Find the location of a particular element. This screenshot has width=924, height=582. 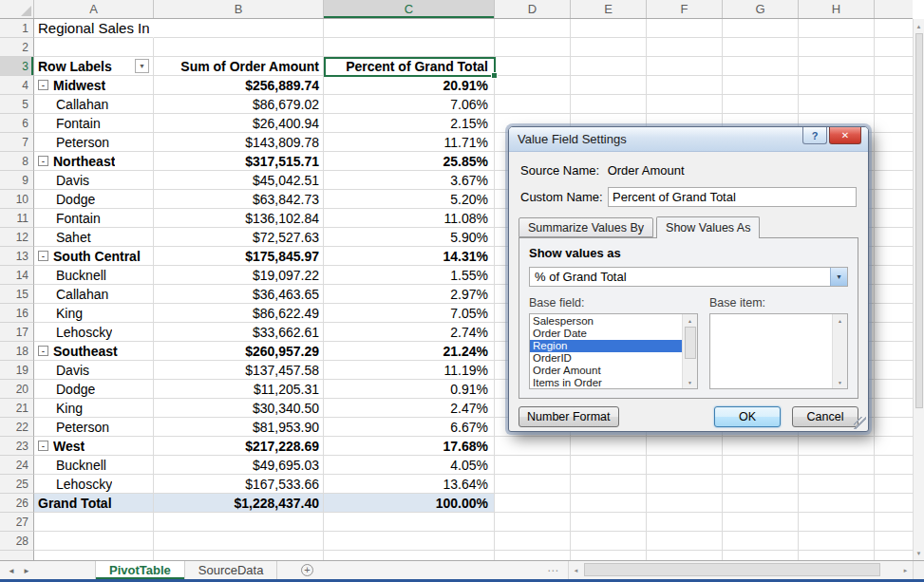

base-item-list: ▲ ▼ is located at coordinates (779, 351).